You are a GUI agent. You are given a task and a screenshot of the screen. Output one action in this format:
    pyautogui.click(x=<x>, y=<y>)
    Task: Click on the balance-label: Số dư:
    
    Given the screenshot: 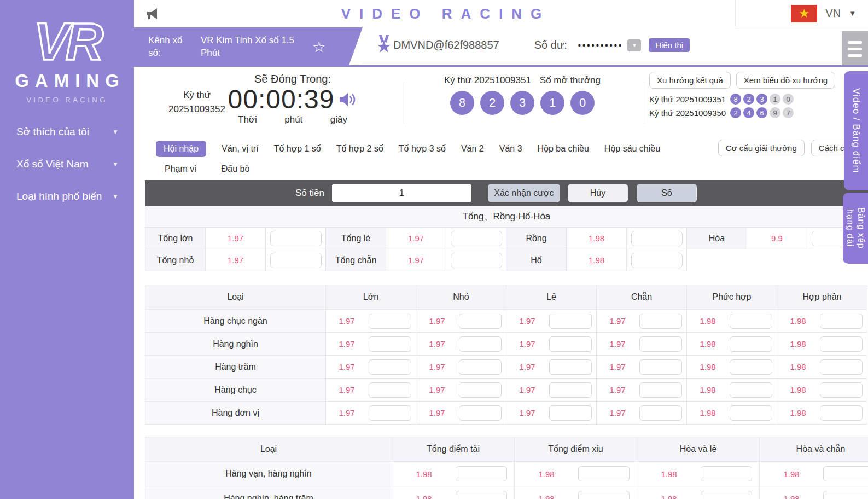 What is the action you would take?
    pyautogui.click(x=551, y=45)
    